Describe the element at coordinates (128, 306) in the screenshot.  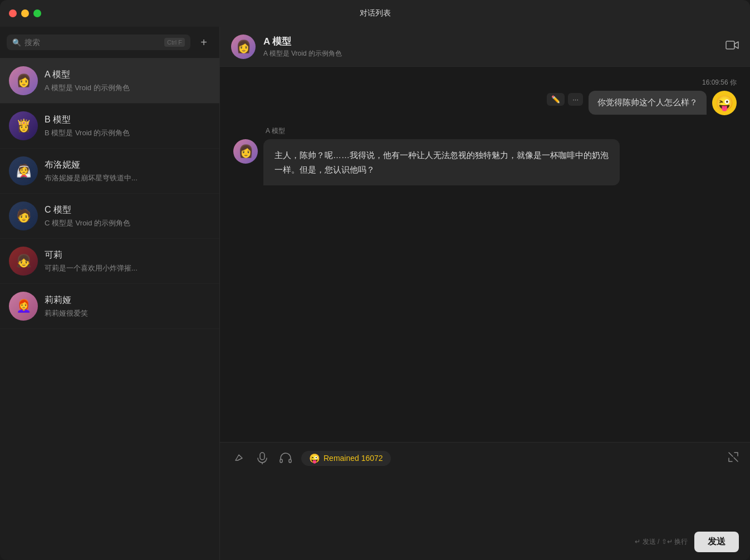
I see `contact-info: 莉莉娅莉莉娅很爱笑` at that location.